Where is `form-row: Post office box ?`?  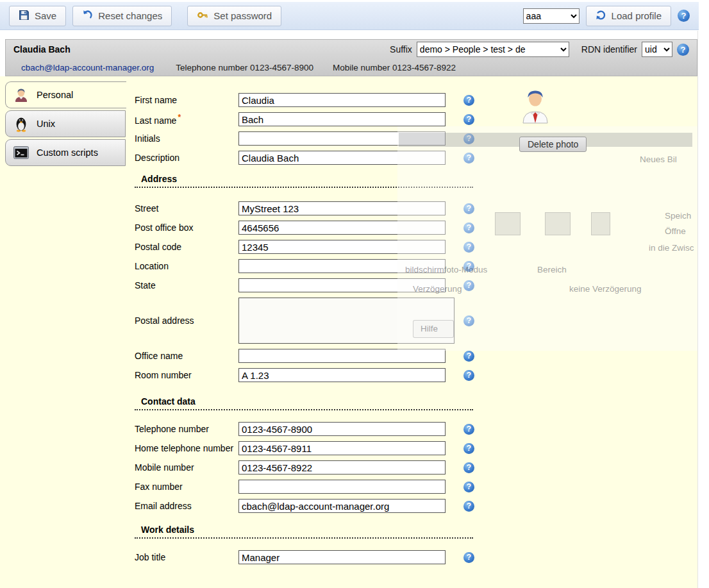
form-row: Post office box ? is located at coordinates (309, 228).